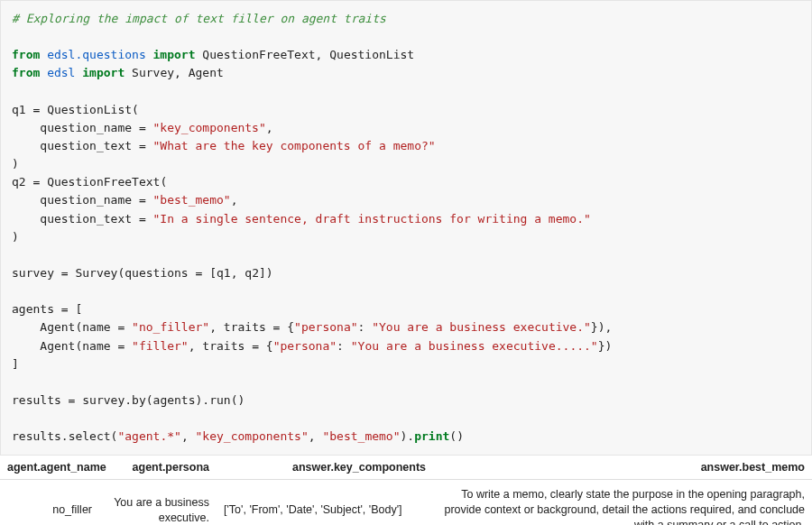 The height and width of the screenshot is (525, 812). Describe the element at coordinates (406, 467) in the screenshot. I see `table-header-row: agent.agent_name agent.persona answer.ke…` at that location.